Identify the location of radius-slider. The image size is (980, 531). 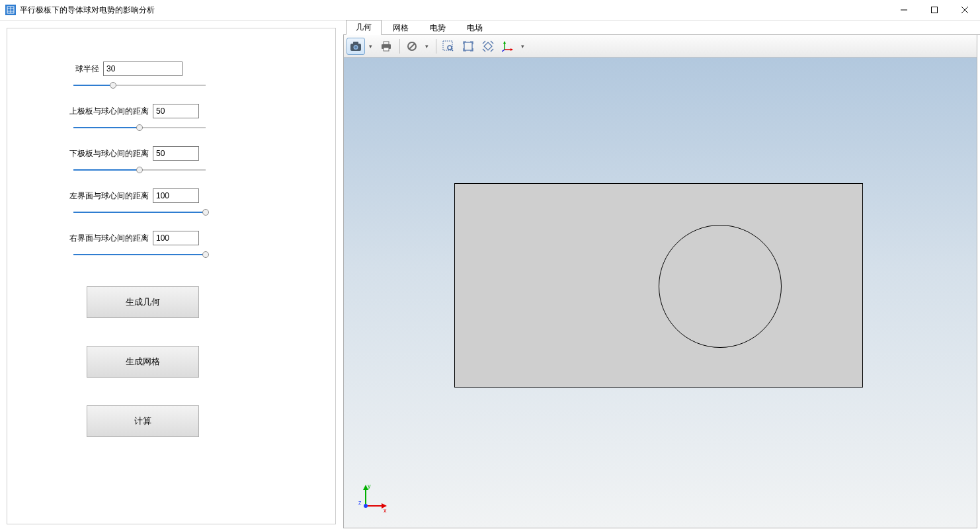
(140, 85).